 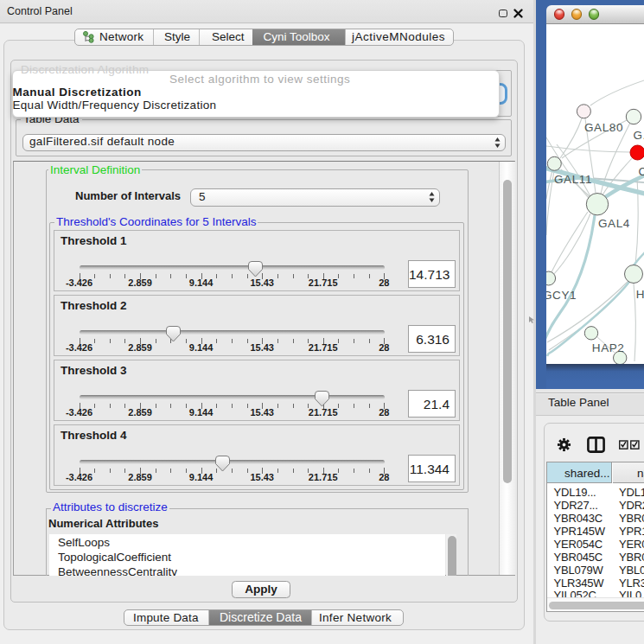 I want to click on svg-text: C, so click(x=641, y=171).